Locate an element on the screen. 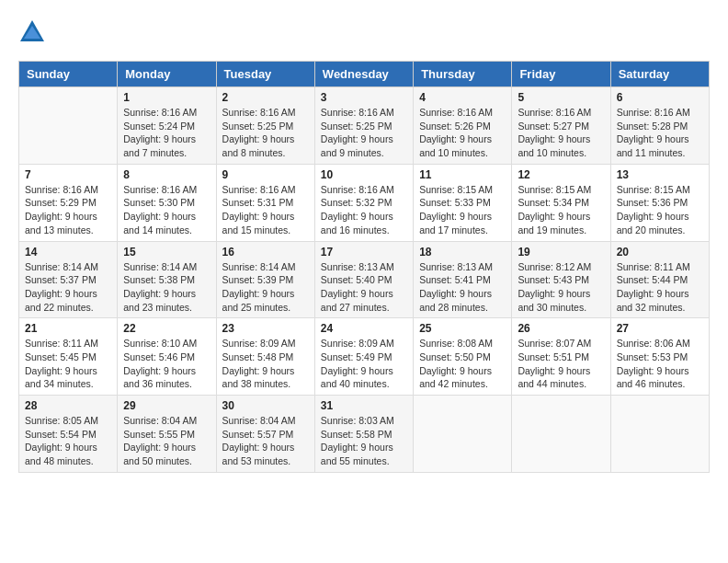 The image size is (728, 563). day-number: 5 is located at coordinates (561, 98).